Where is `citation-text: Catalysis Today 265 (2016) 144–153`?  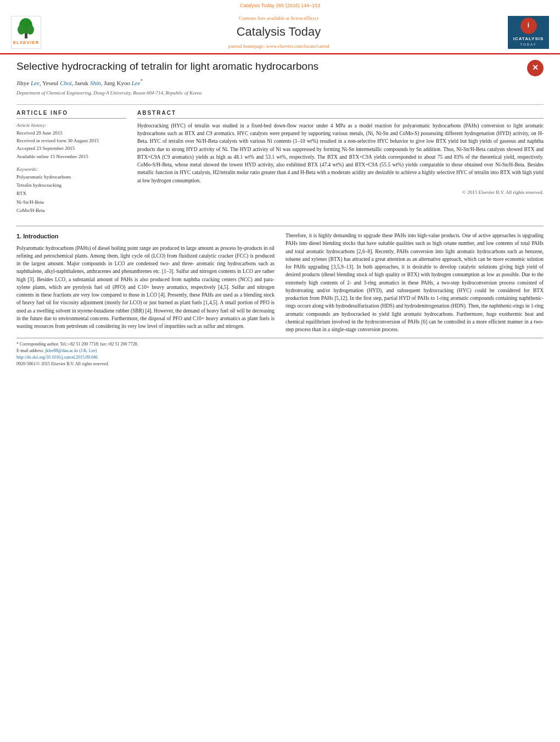
citation-text: Catalysis Today 265 (2016) 144–153 is located at coordinates (280, 5).